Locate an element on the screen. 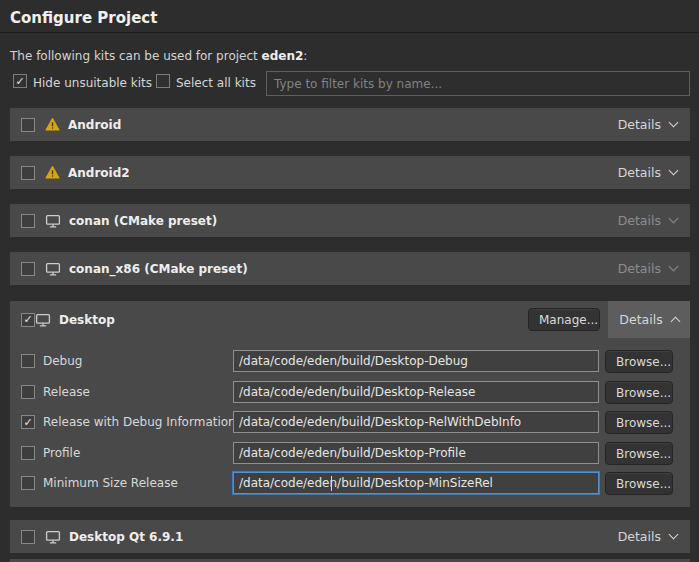 The image size is (699, 562). build-config-label: Release is located at coordinates (66, 392).